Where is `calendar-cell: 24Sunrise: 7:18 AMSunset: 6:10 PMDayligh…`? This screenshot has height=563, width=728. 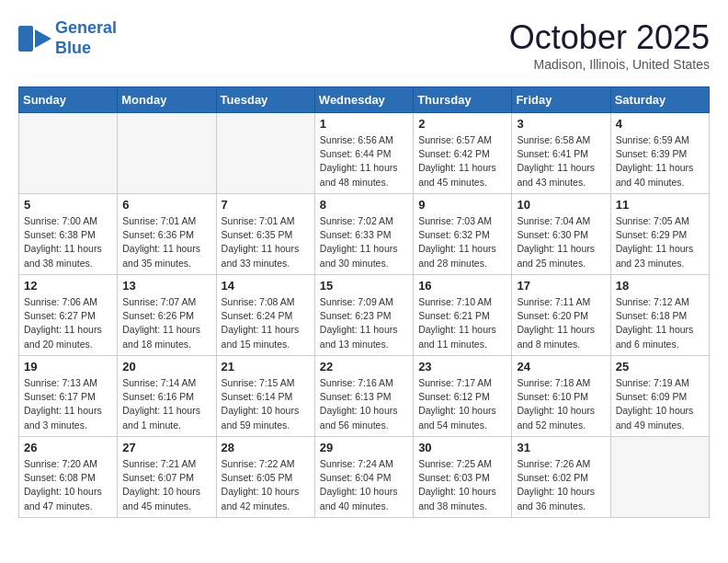 calendar-cell: 24Sunrise: 7:18 AMSunset: 6:10 PMDayligh… is located at coordinates (561, 396).